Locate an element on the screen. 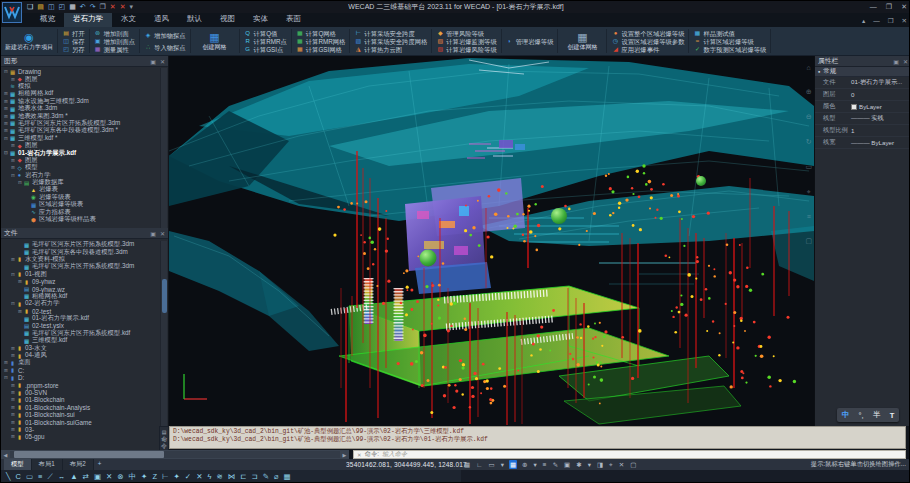 This screenshot has height=483, width=910. menu-tab-4: 通风 is located at coordinates (162, 20).